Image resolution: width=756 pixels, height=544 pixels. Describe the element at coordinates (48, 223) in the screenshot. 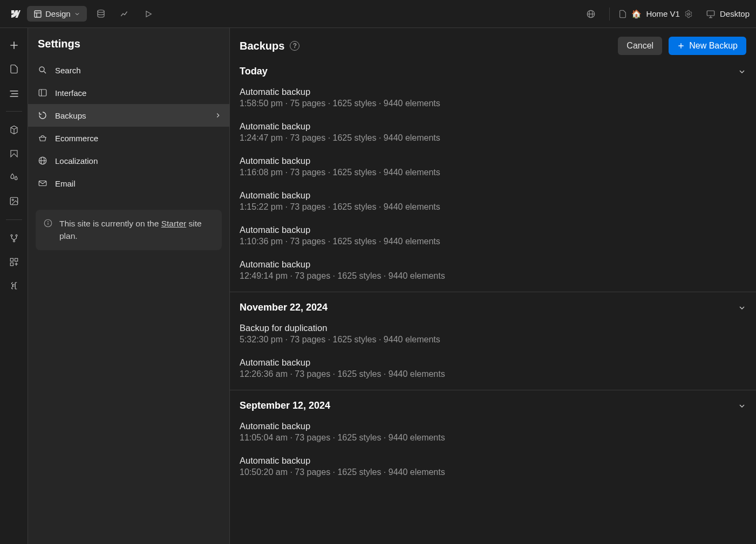

I see `info-icon` at that location.